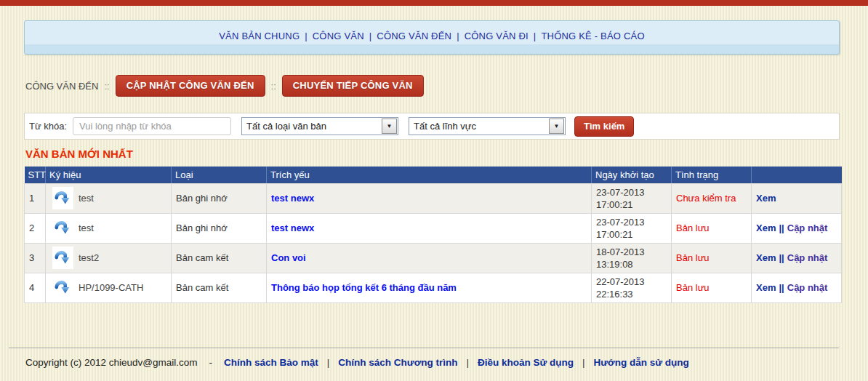 The height and width of the screenshot is (381, 868). What do you see at coordinates (62, 86) in the screenshot?
I see `breadcrumb: CÔNG VĂN ĐẾN` at bounding box center [62, 86].